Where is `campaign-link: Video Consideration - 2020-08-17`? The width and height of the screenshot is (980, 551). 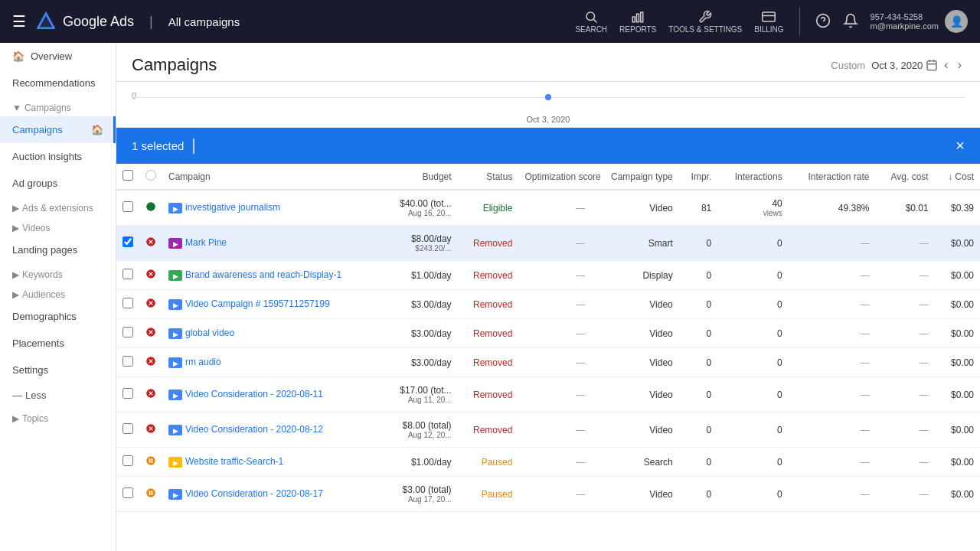 campaign-link: Video Consideration - 2020-08-17 is located at coordinates (254, 494).